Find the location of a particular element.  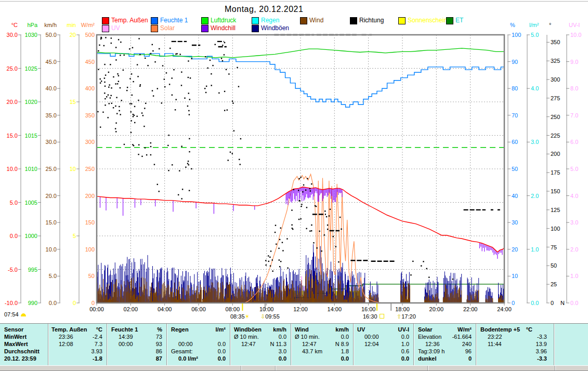

axis-tick-label: 100 is located at coordinates (555, 229).